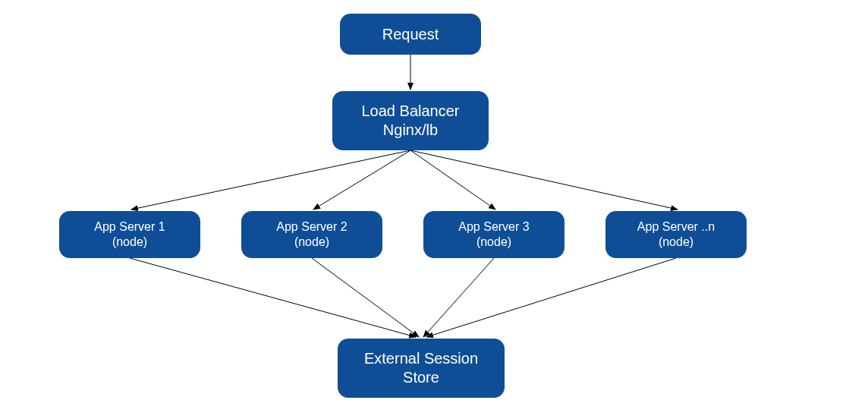 This screenshot has width=868, height=416. What do you see at coordinates (312, 235) in the screenshot?
I see `node-app-server-2: App Server 2 (node)` at bounding box center [312, 235].